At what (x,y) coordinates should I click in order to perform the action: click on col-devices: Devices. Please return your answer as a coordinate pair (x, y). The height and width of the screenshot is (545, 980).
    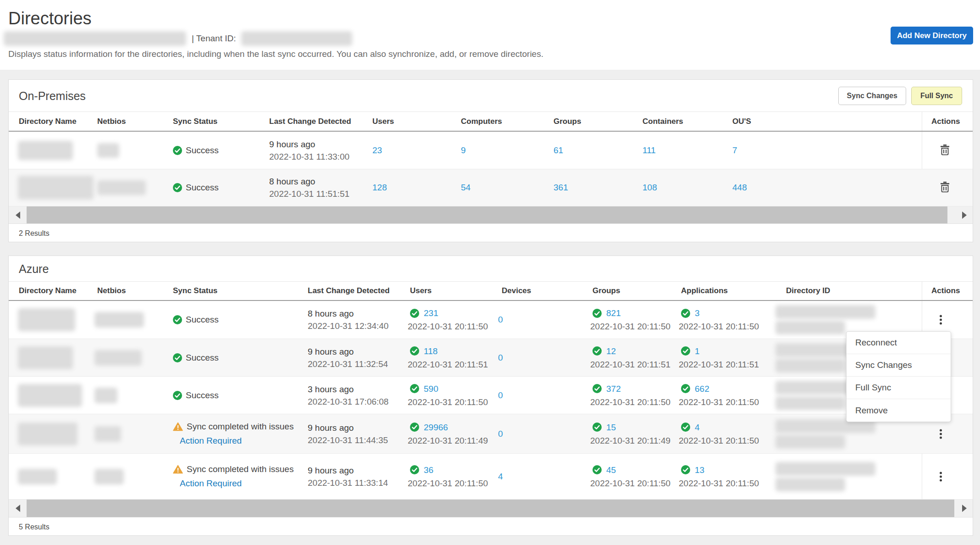
    Looking at the image, I should click on (516, 291).